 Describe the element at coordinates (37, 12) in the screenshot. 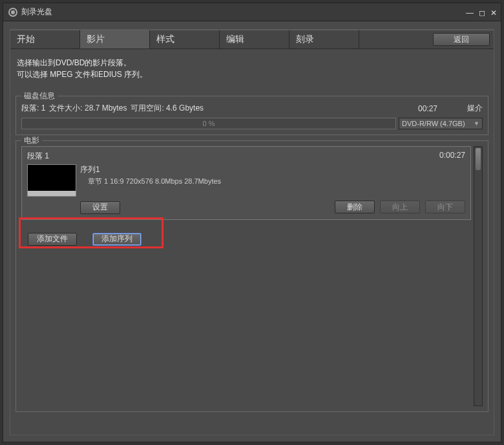

I see `window-title: 刻录光盘` at that location.